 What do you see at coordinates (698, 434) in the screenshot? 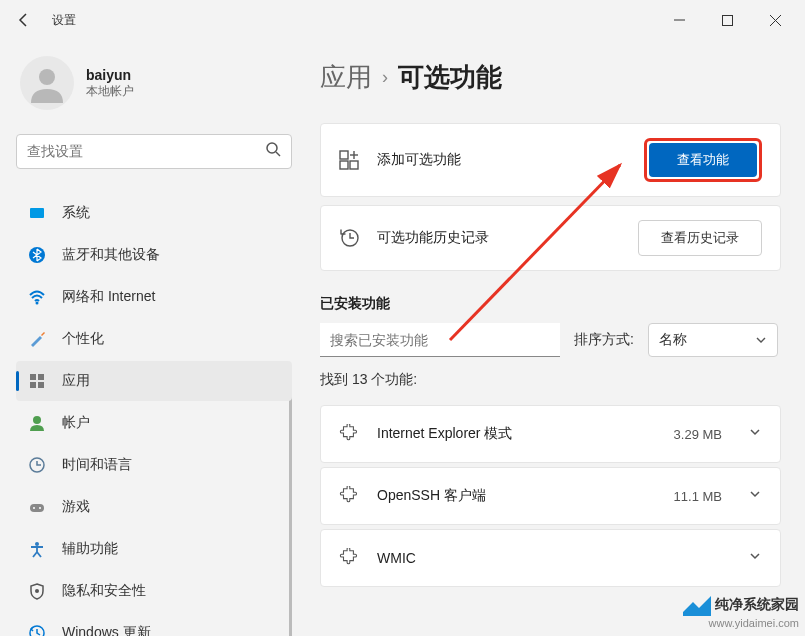
I see `feature-size: 3.29 MB` at bounding box center [698, 434].